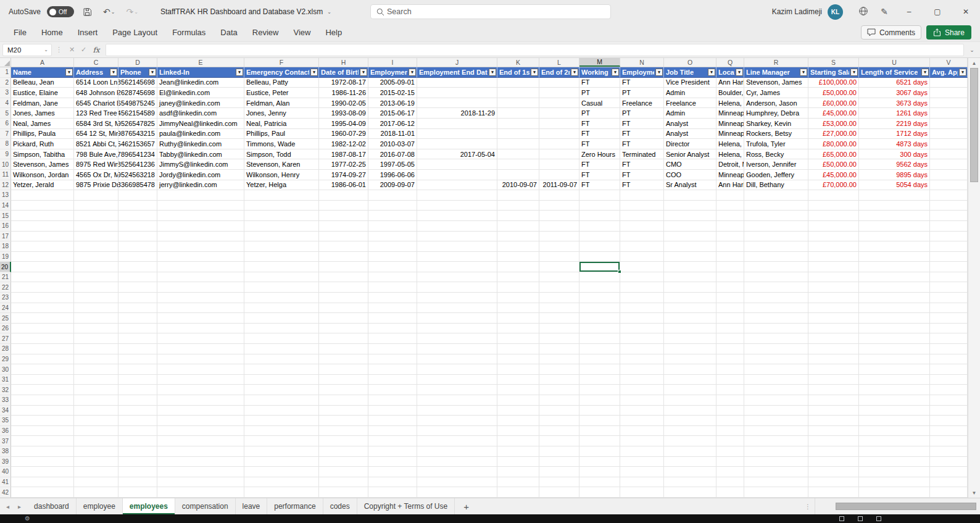 The width and height of the screenshot is (980, 523). I want to click on pen-icon: ✎, so click(884, 12).